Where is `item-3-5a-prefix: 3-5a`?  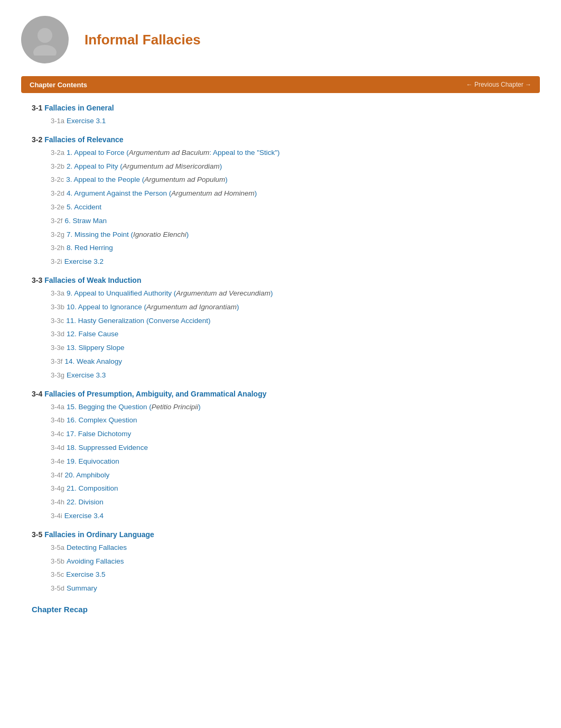 item-3-5a-prefix: 3-5a is located at coordinates (58, 548).